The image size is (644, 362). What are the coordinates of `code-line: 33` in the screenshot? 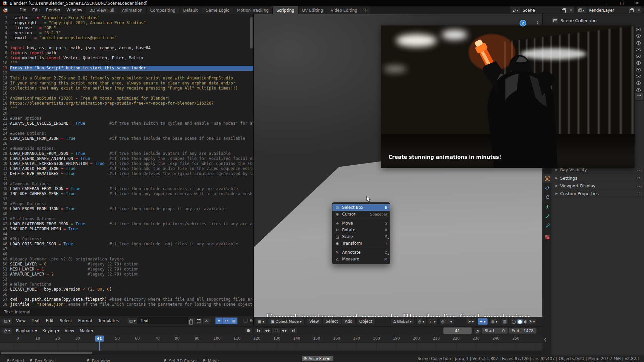 It's located at (127, 179).